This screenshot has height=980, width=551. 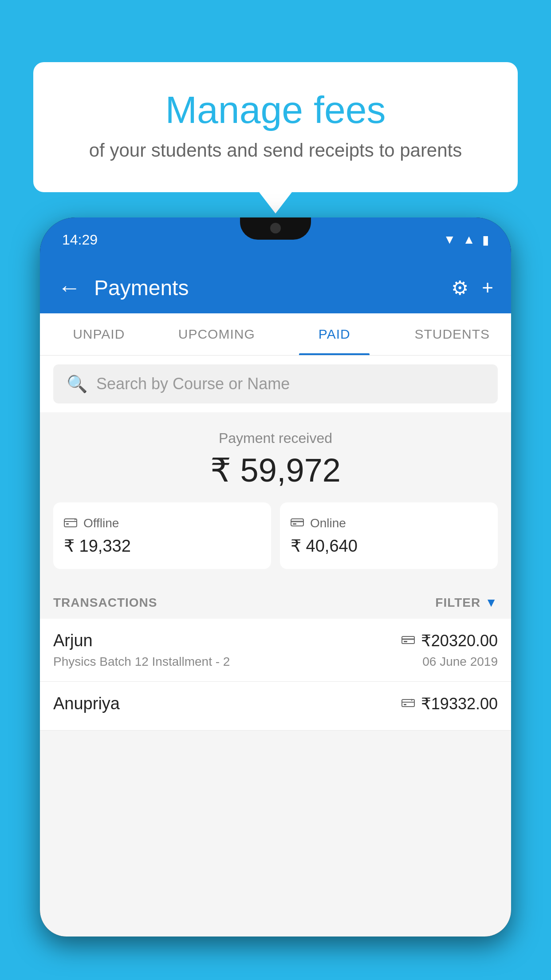 What do you see at coordinates (276, 288) in the screenshot?
I see `app-header: ← Payments ⚙ +` at bounding box center [276, 288].